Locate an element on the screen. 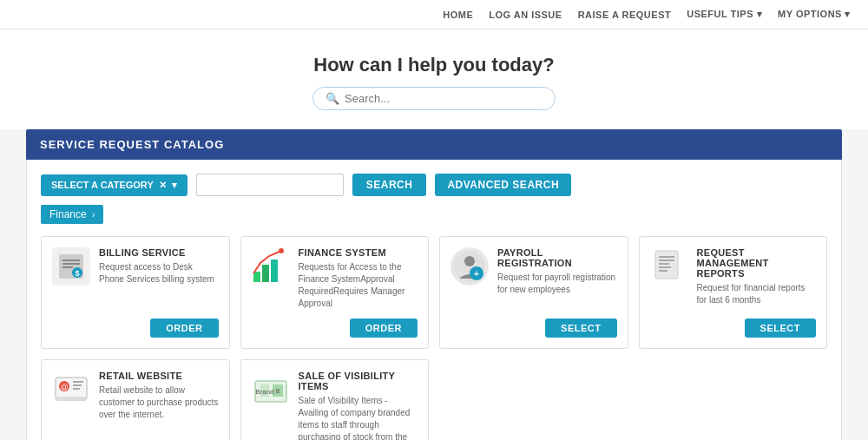 The image size is (868, 440). finance-system-order-button: ORDER is located at coordinates (384, 328).